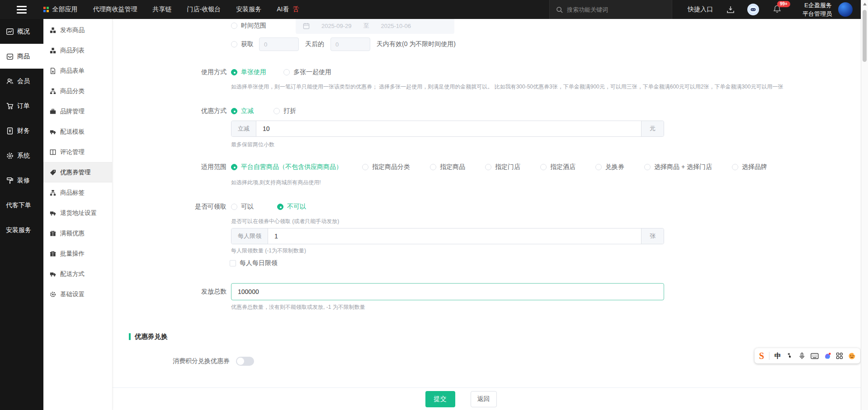  I want to click on radio-scope-hotel: 指定酒店, so click(558, 167).